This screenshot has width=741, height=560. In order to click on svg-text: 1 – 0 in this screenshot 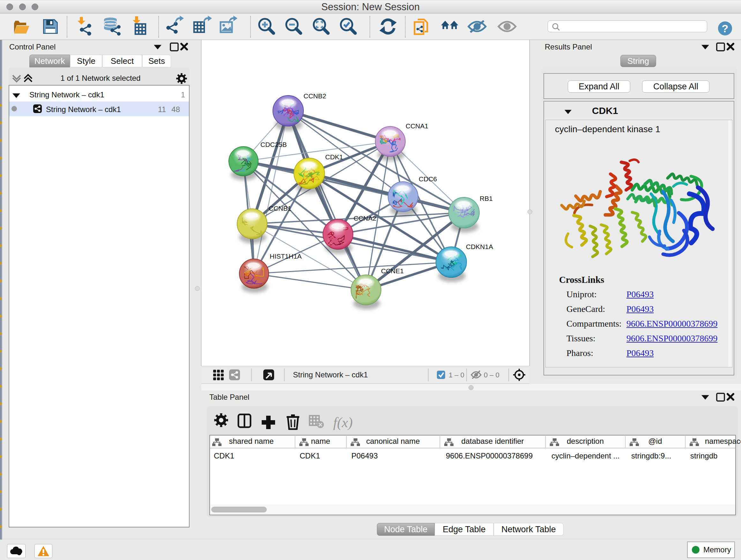, I will do `click(456, 375)`.